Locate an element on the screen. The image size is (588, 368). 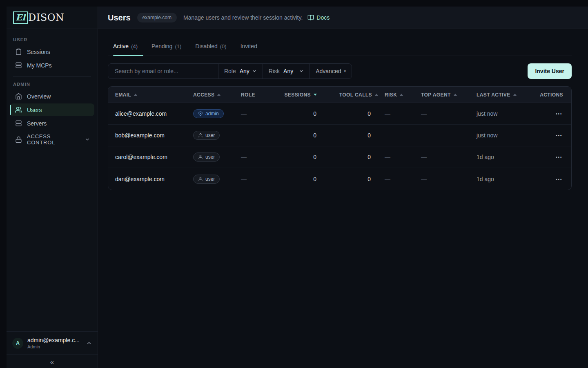
book-icon is located at coordinates (311, 18).